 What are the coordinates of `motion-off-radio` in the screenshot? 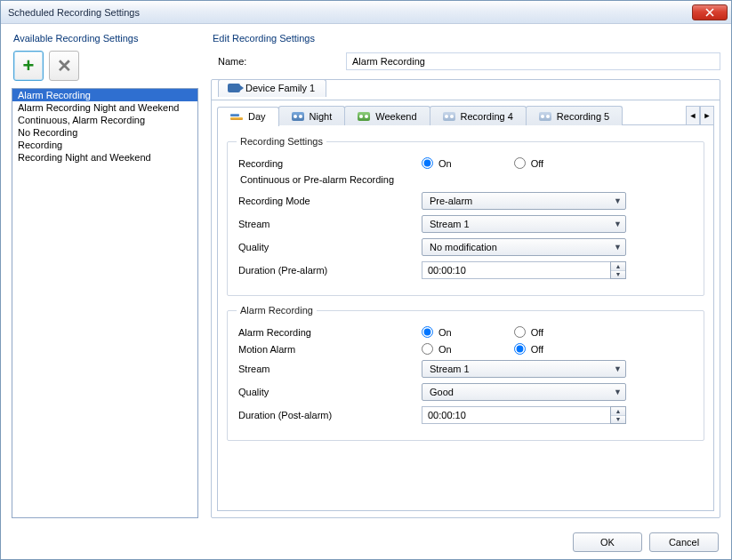 It's located at (519, 348).